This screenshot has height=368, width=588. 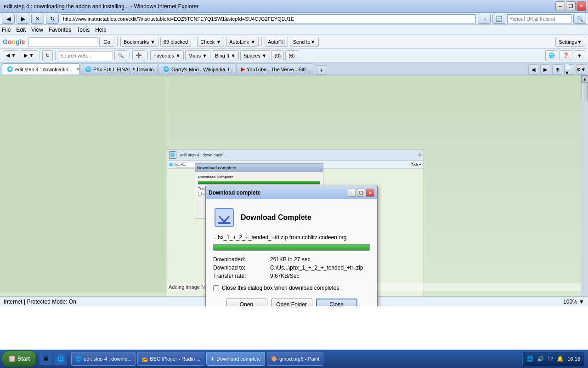 I want to click on search-nav-input, so click(x=85, y=56).